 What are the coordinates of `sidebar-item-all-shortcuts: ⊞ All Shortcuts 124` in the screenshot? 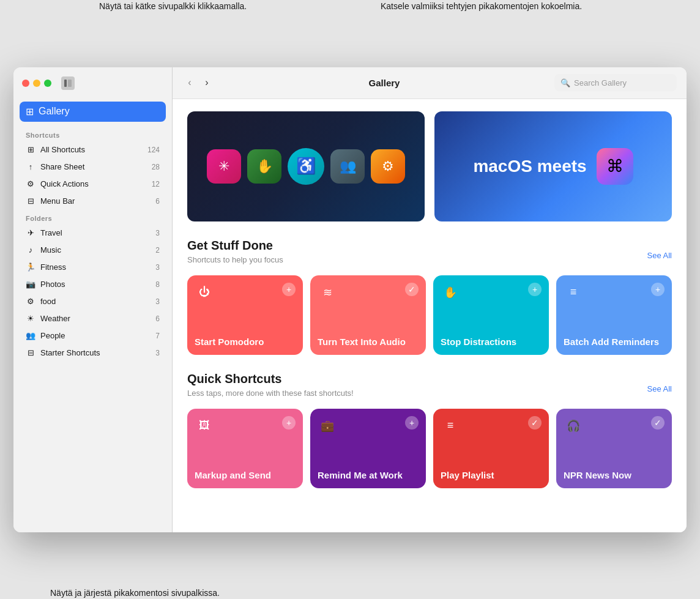 It's located at (93, 150).